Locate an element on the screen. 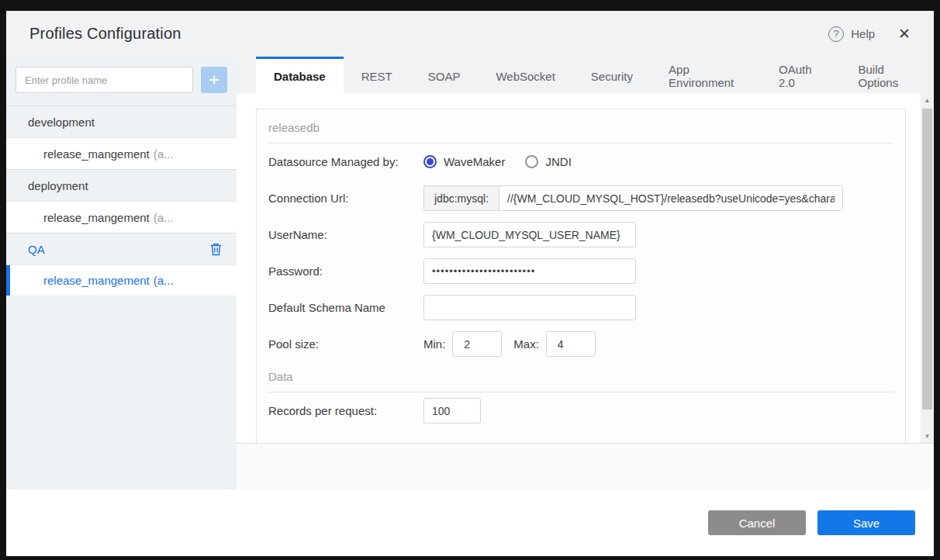 The width and height of the screenshot is (940, 560). save-button: Save is located at coordinates (866, 523).